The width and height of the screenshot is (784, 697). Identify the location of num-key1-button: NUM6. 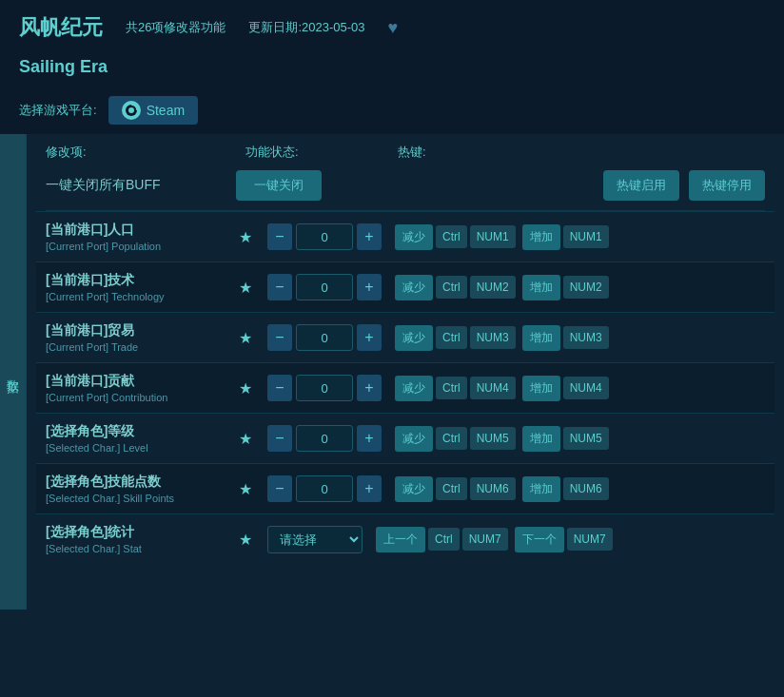
(493, 489).